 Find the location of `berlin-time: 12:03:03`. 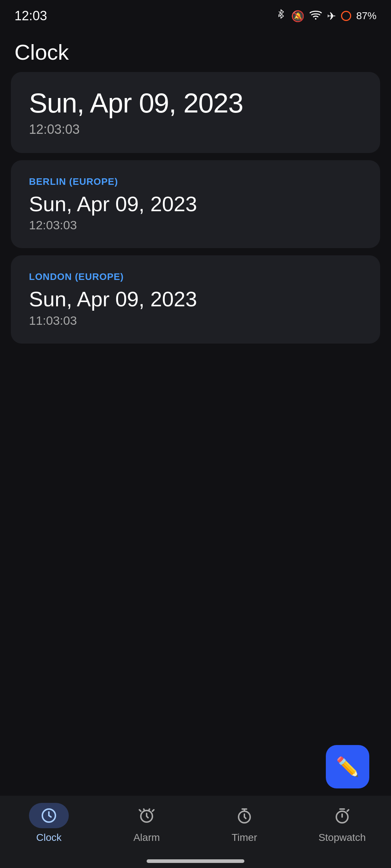

berlin-time: 12:03:03 is located at coordinates (196, 225).